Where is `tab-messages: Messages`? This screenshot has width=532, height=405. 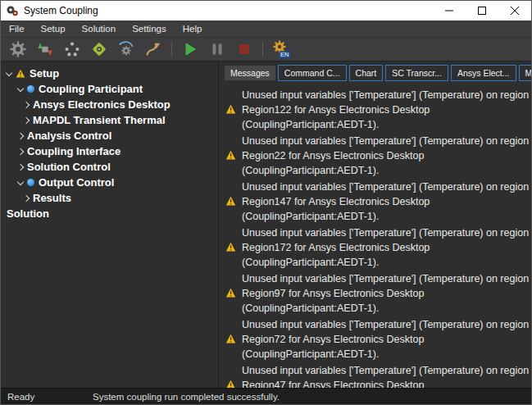 tab-messages: Messages is located at coordinates (250, 73).